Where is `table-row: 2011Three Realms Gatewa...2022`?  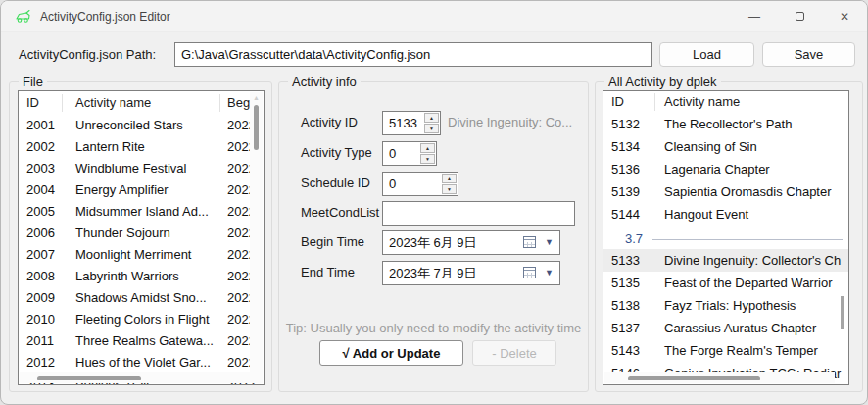 table-row: 2011Three Realms Gatewa...2022 is located at coordinates (141, 341).